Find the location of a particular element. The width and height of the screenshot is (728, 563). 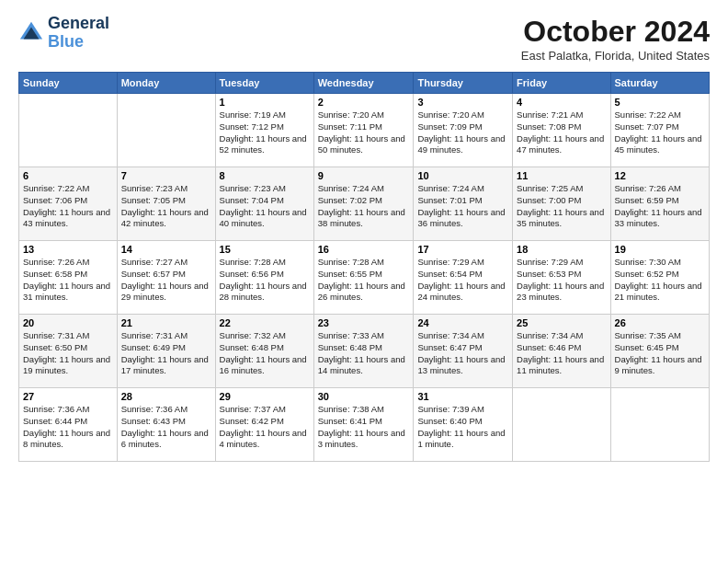

calendar-cell: 14Sunrise: 7:27 AM Sunset: 6:57 PM Dayli… is located at coordinates (165, 278).